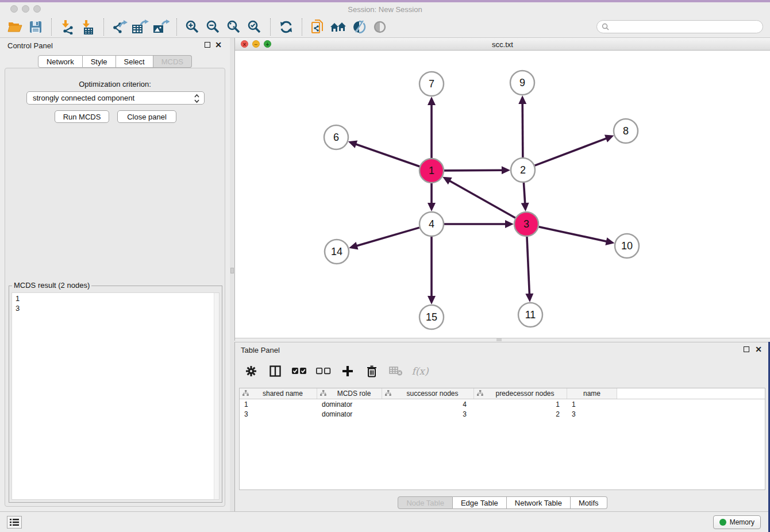 This screenshot has height=532, width=770. I want to click on deselect-all-icon, so click(324, 371).